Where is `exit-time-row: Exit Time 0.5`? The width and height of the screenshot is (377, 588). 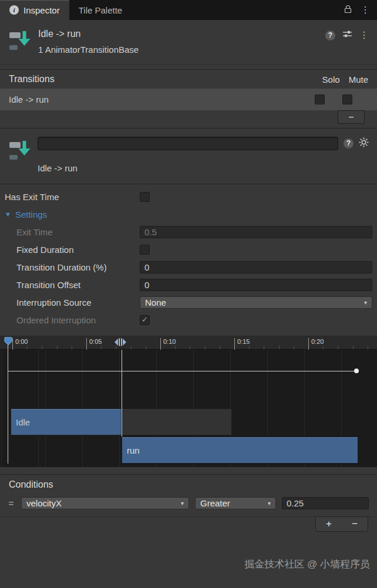 exit-time-row: Exit Time 0.5 is located at coordinates (188, 232).